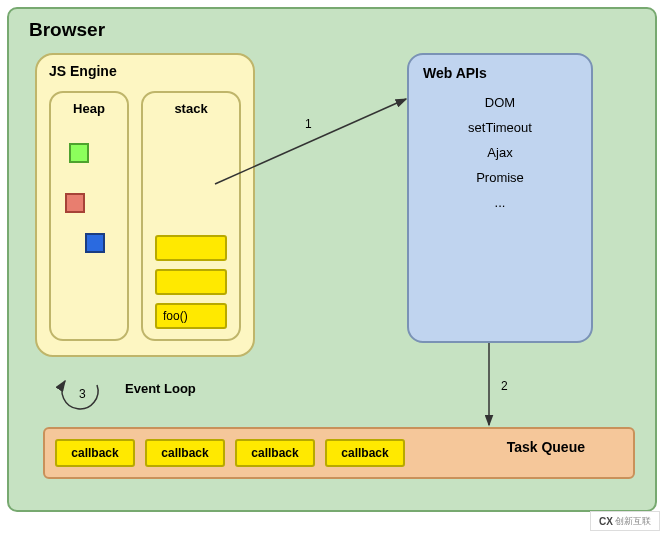 Image resolution: width=664 pixels, height=535 pixels. I want to click on browser-title: Browser, so click(67, 30).